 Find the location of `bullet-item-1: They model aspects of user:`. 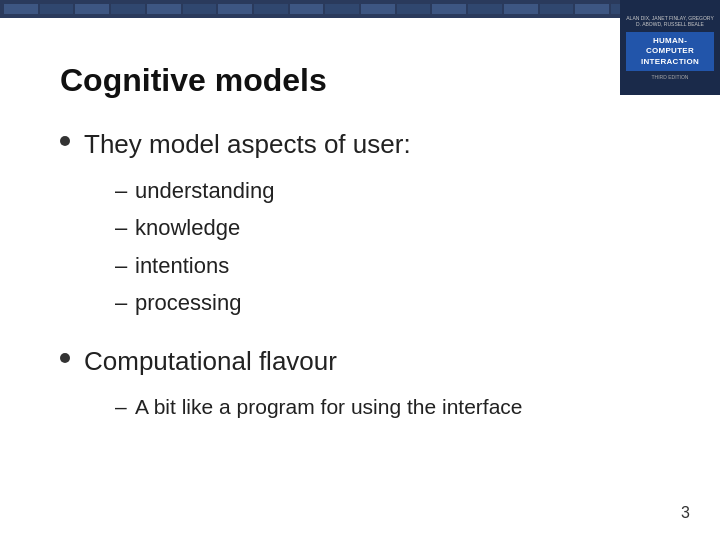

bullet-item-1: They model aspects of user: is located at coordinates (365, 144).